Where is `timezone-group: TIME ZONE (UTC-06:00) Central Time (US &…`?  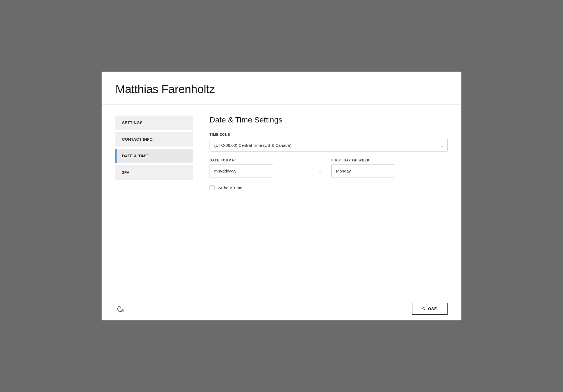
timezone-group: TIME ZONE (UTC-06:00) Central Time (US &… is located at coordinates (329, 142).